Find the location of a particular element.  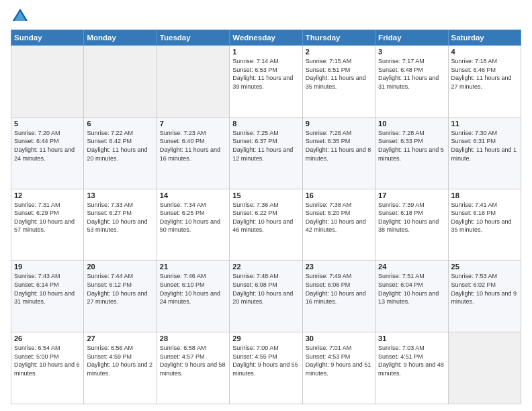

calendar-day-cell: 27Sunrise: 6:56 AMSunset: 4:59 PMDayligh… is located at coordinates (120, 368).